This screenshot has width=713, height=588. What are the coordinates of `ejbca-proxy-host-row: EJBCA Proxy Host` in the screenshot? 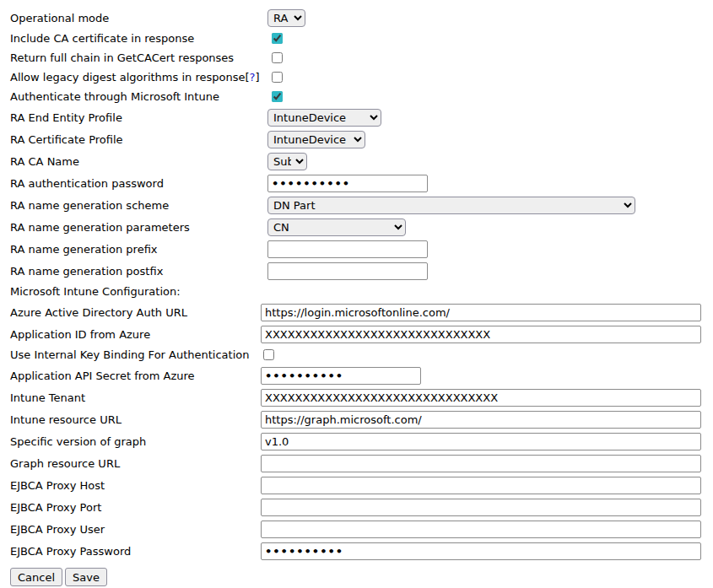 It's located at (361, 485).